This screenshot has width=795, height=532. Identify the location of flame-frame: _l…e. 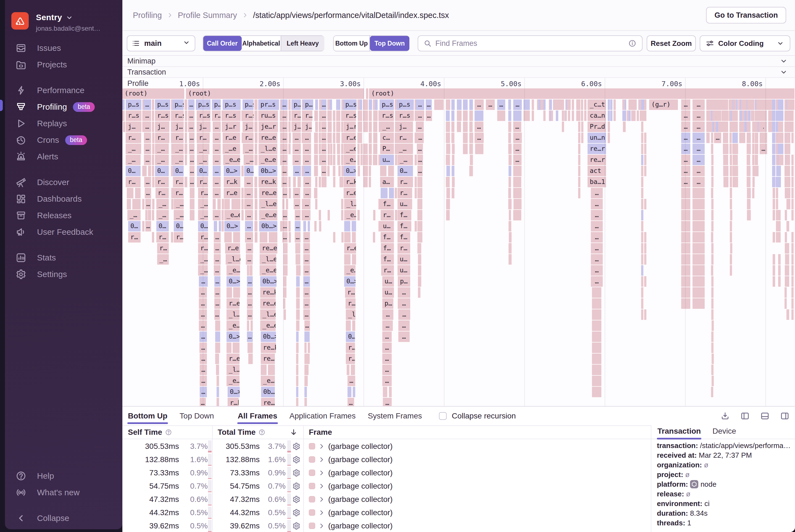
(233, 370).